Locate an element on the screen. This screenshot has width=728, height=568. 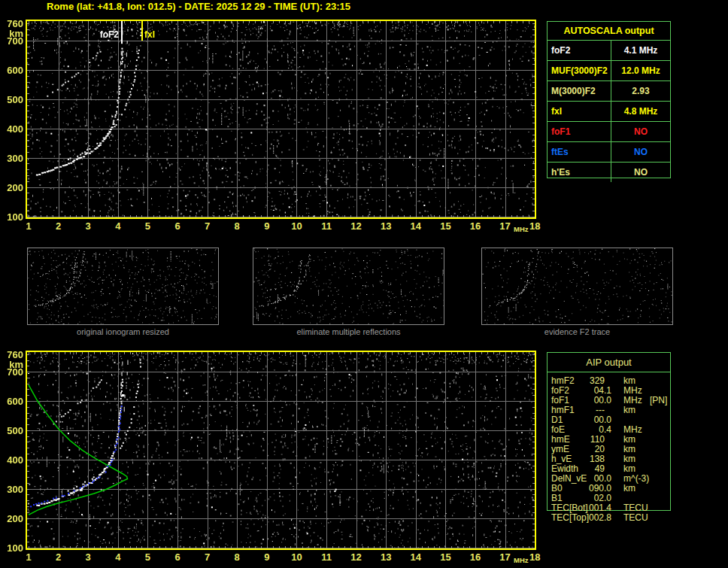
aip-row-label: TEC[Top] is located at coordinates (570, 518).